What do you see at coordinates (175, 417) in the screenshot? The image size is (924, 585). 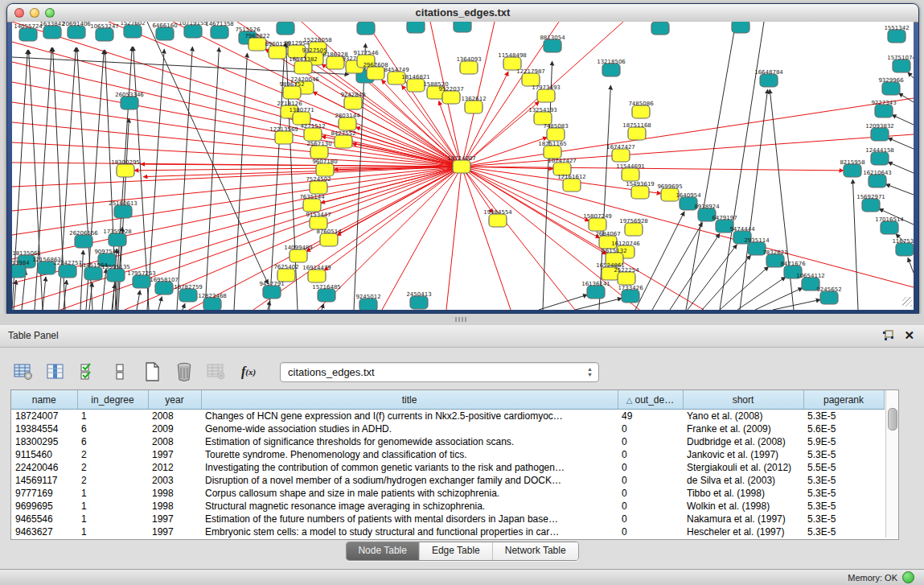 I see `table-cell: 2008` at bounding box center [175, 417].